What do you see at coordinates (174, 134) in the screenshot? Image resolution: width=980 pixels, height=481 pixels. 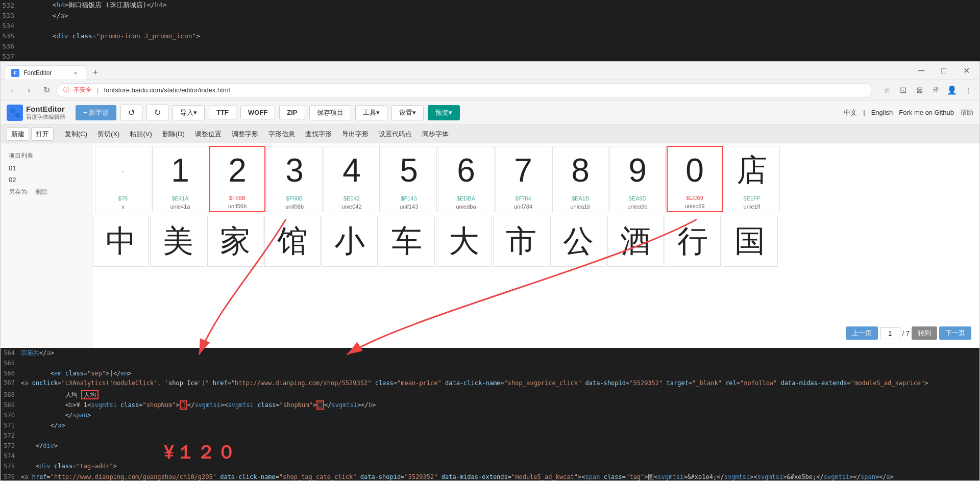 I see `delete-button: 删除(D)` at bounding box center [174, 134].